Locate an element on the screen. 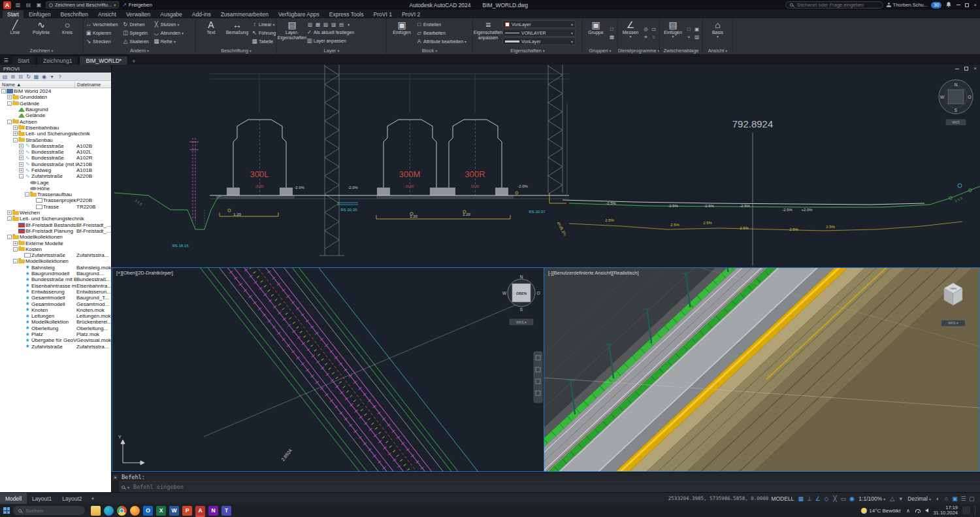  tree-item: Leitungen Leitungen.mok is located at coordinates (56, 316).